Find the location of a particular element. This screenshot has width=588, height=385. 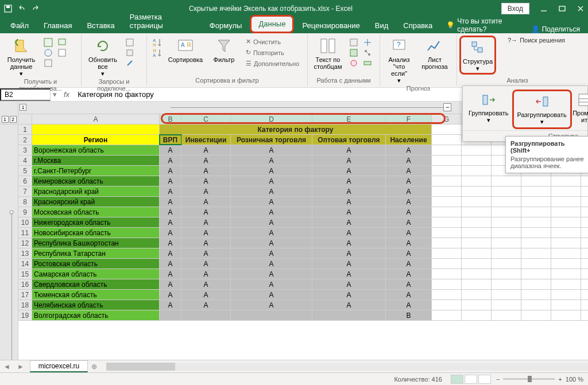

row-4: 4г.МоскваAAAAA is located at coordinates (303, 161).